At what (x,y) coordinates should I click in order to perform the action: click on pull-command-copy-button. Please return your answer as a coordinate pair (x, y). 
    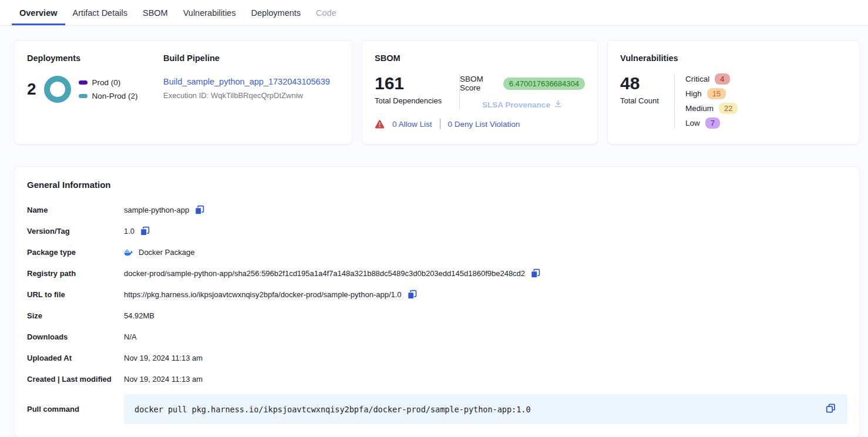
    Looking at the image, I should click on (830, 409).